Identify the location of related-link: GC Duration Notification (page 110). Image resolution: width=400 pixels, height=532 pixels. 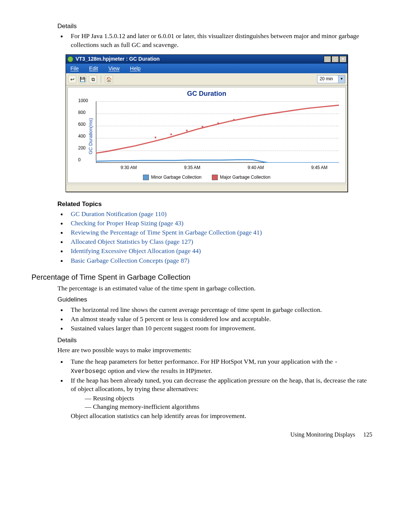
(119, 214).